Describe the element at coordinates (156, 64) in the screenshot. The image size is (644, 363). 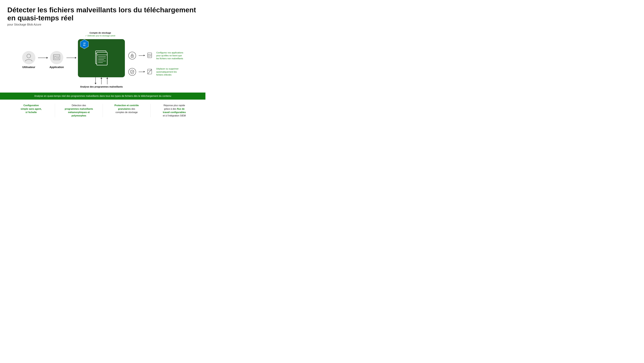
I see `right-options: Configurez vos applicationspour qu'elles…` at that location.